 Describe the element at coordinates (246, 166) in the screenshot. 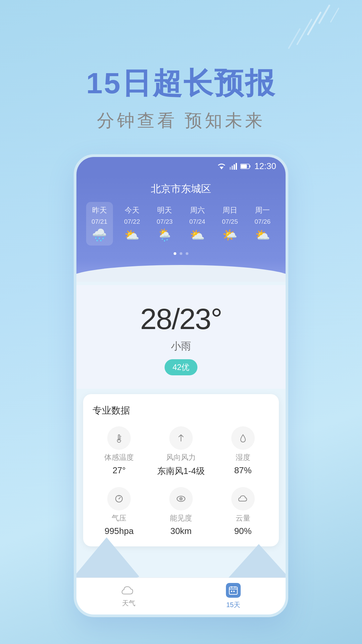

I see `battery-icon` at that location.